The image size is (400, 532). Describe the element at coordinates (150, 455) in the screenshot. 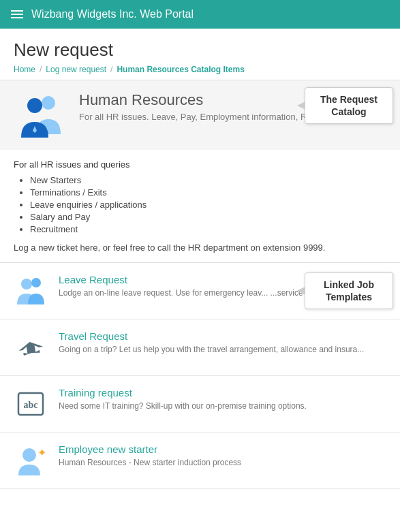

I see `new-starter-text: Employee new starter Human Resources - N…` at that location.